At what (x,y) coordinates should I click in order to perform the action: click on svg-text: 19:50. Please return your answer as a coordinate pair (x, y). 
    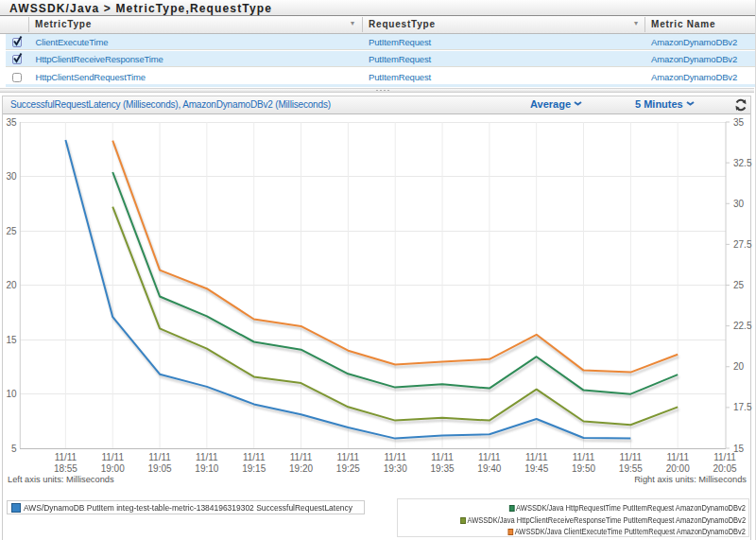
    Looking at the image, I should click on (584, 469).